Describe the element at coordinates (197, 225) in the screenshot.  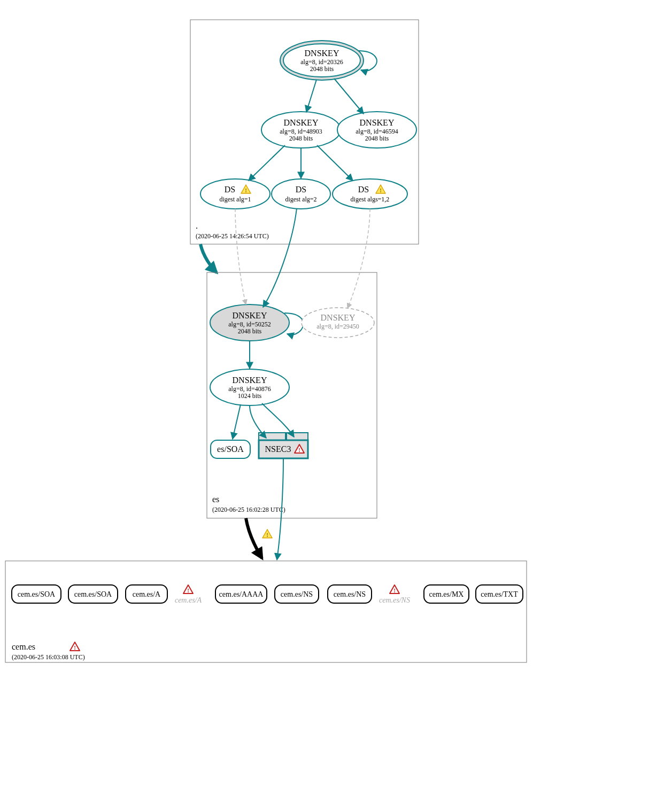
I see `zone-root-label: .` at that location.